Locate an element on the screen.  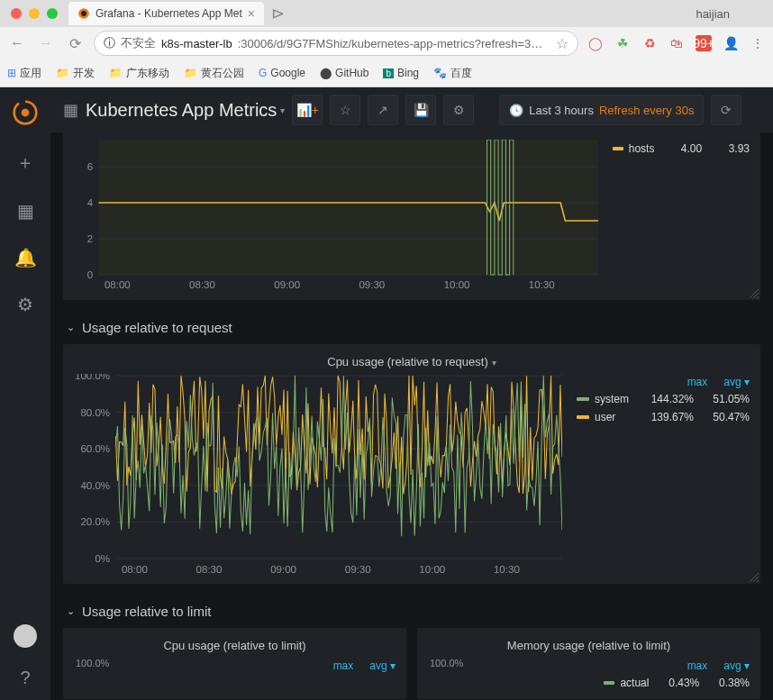
bookmark-folder-1: 📁广东移动 is located at coordinates (139, 74).